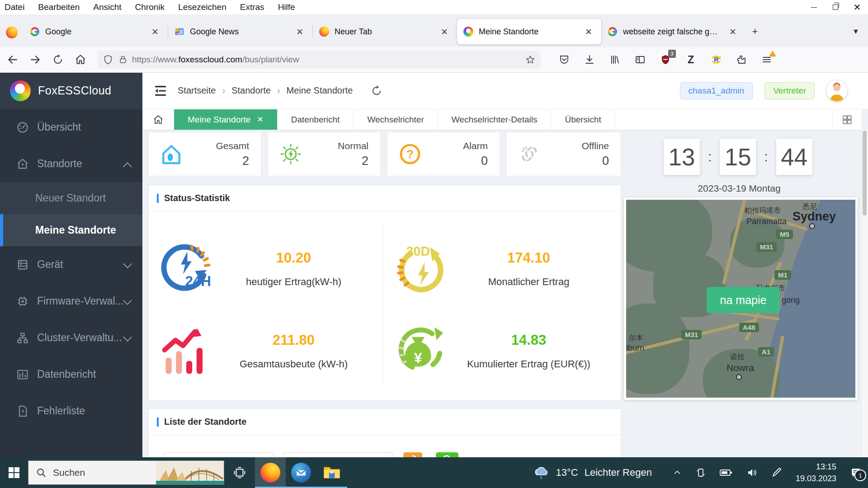 The width and height of the screenshot is (868, 488). Describe the element at coordinates (123, 60) in the screenshot. I see `lock-icon` at that location.